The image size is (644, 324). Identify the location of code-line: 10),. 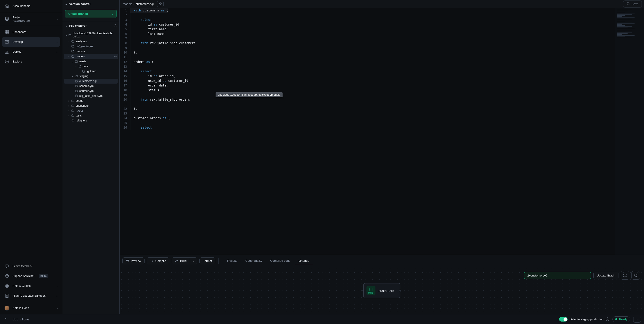
(367, 52).